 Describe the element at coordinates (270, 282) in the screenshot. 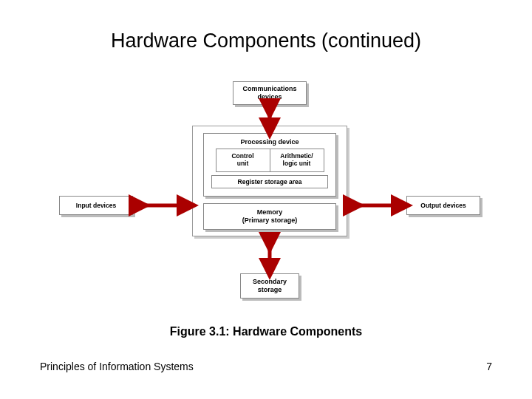

I see `label: Secondary` at that location.